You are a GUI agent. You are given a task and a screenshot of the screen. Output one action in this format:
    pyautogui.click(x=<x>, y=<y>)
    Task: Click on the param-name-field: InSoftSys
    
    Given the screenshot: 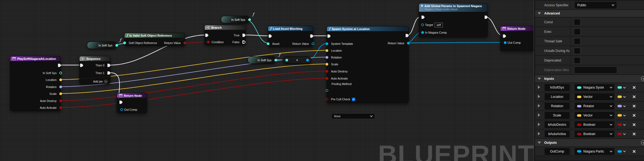 What is the action you would take?
    pyautogui.click(x=557, y=87)
    